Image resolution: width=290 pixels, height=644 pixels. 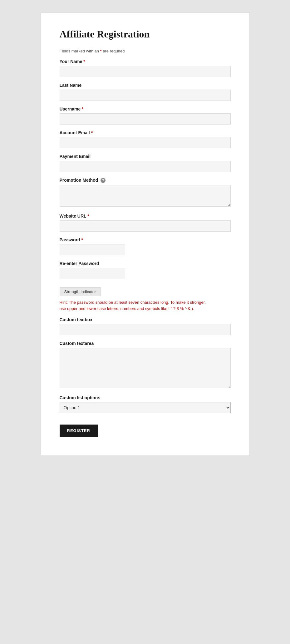 I want to click on custom-list-options-label: Custom list options, so click(x=145, y=398).